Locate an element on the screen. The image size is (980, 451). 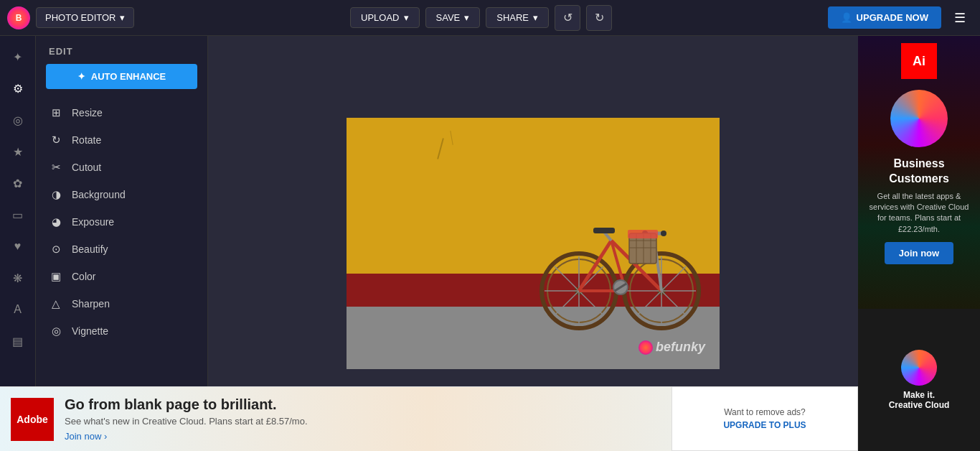
auto-enhance-icon: ✦ is located at coordinates (82, 76).